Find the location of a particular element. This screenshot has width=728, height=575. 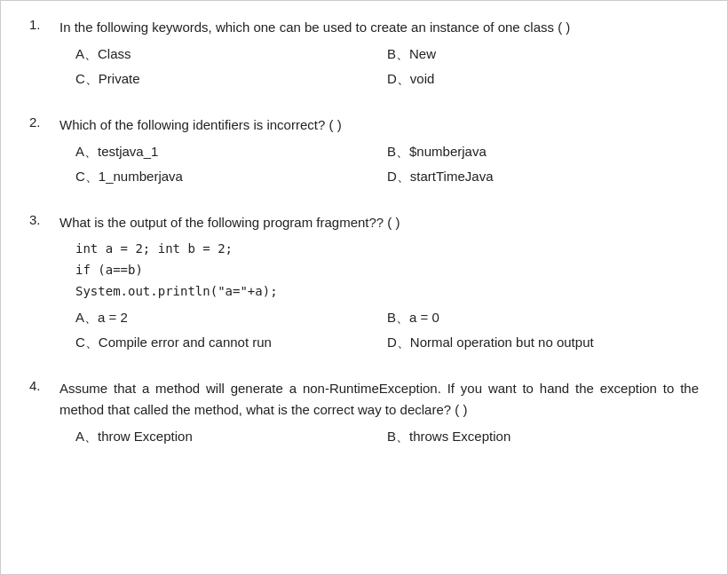

question-text-4: Assume that a method will generate a non… is located at coordinates (379, 399).